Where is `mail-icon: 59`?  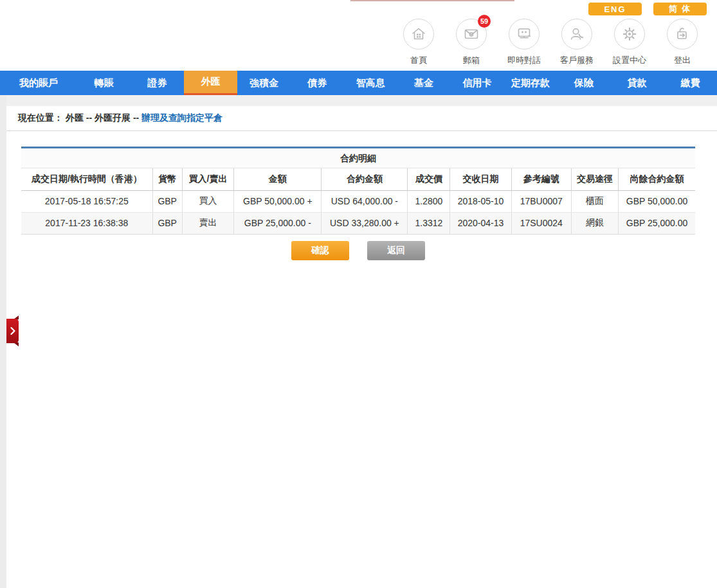 mail-icon: 59 is located at coordinates (471, 34).